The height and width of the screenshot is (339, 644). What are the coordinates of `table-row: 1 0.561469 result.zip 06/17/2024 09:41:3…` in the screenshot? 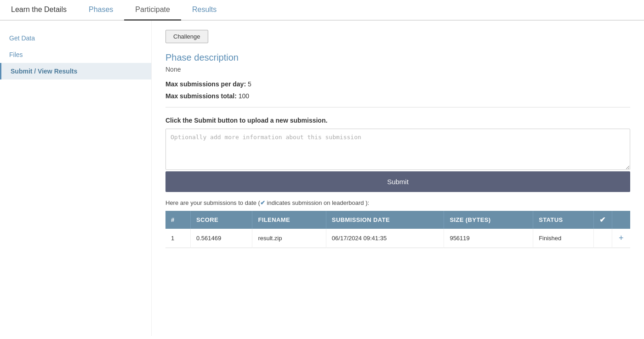 It's located at (398, 238).